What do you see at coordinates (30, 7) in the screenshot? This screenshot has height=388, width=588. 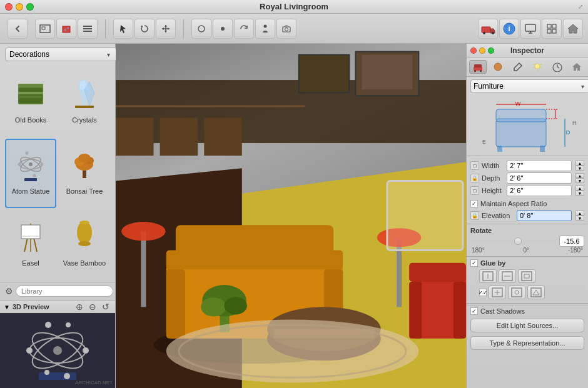 I see `maximize-button` at bounding box center [30, 7].